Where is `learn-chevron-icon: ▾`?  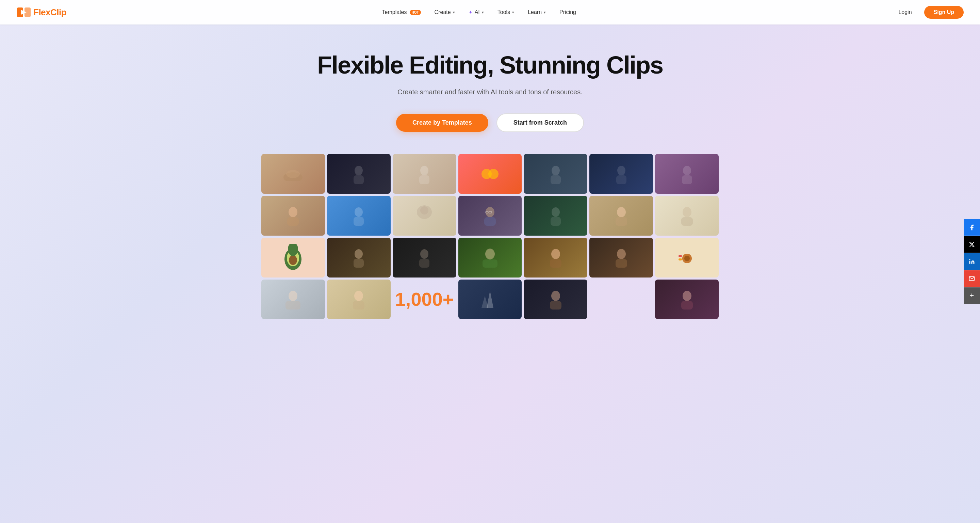
learn-chevron-icon: ▾ is located at coordinates (545, 12).